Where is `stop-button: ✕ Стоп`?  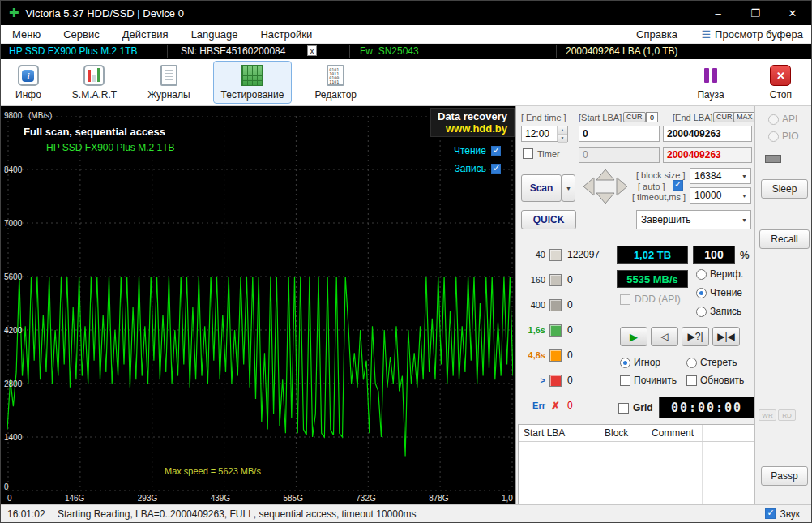
stop-button: ✕ Стоп is located at coordinates (781, 83).